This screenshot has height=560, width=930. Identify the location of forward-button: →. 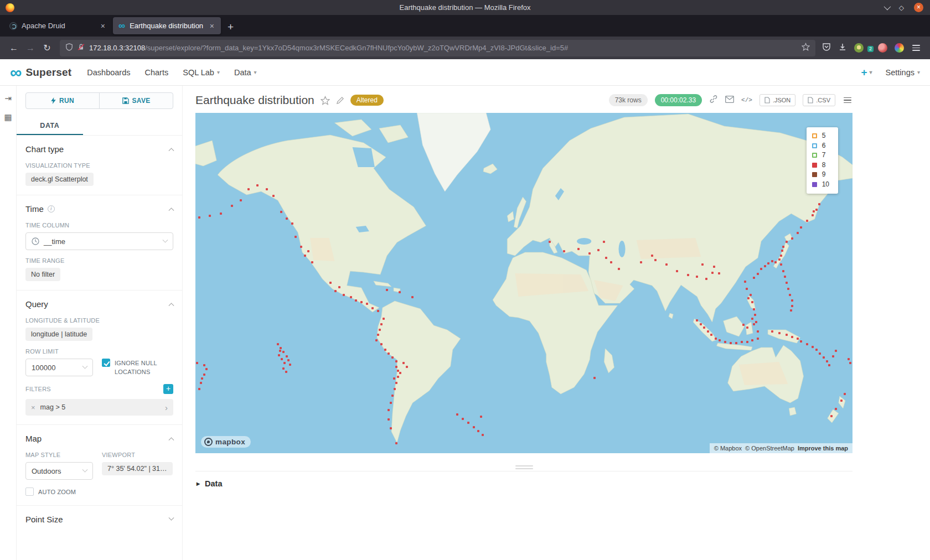
(30, 48).